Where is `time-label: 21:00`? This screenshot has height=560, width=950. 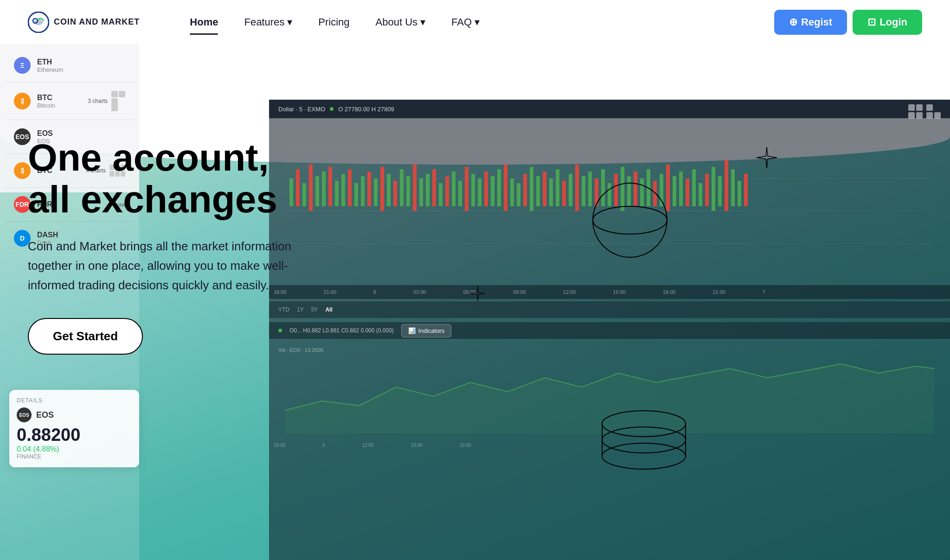
time-label: 21:00 is located at coordinates (719, 292).